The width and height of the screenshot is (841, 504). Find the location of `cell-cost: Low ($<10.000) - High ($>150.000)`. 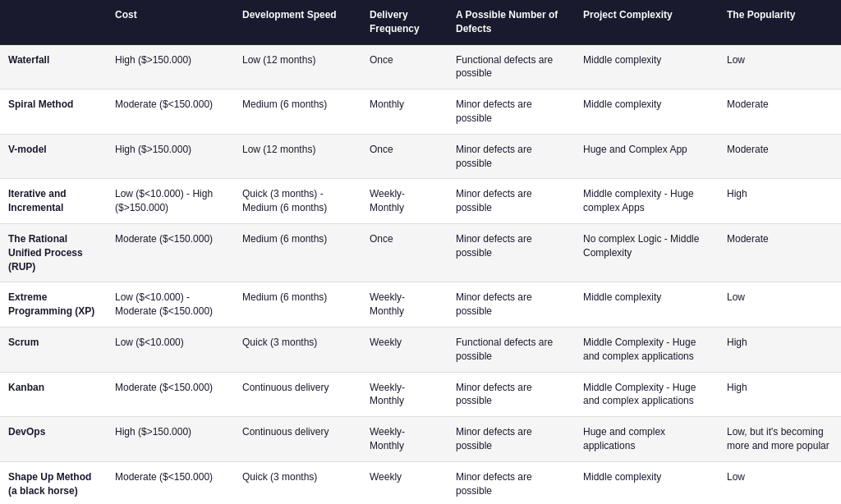

cell-cost: Low ($<10.000) - High ($>150.000) is located at coordinates (171, 202).